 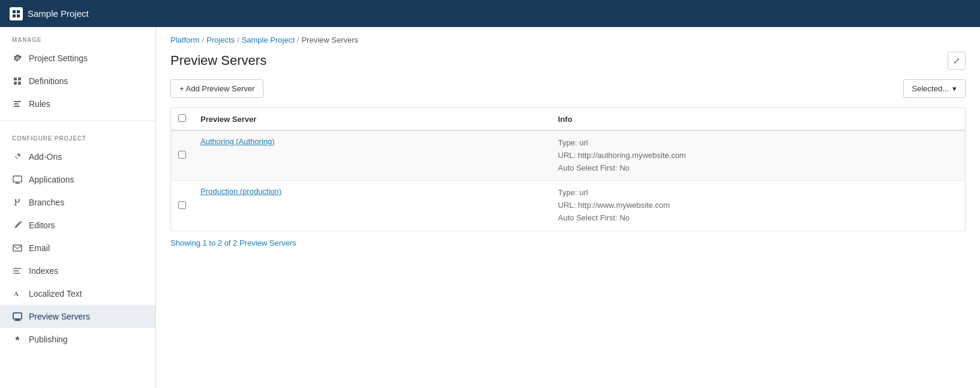 What do you see at coordinates (182, 118) in the screenshot?
I see `select-all-checkbox` at bounding box center [182, 118].